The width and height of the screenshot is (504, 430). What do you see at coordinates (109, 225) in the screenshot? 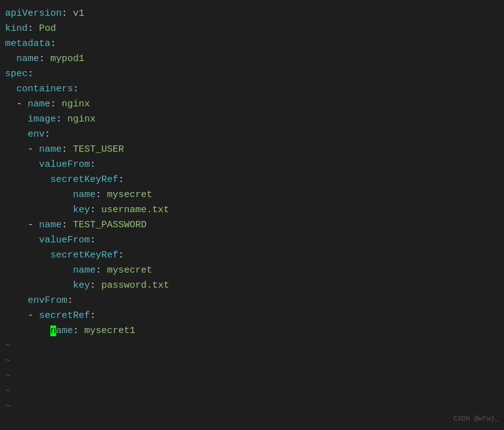
I see `yaml-value: TEST_PASSWORD` at bounding box center [109, 225].